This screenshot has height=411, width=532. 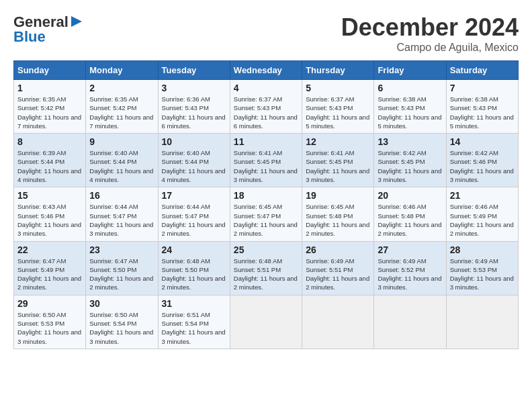 I want to click on day-info: Sunrise: 6:49 AMSunset: 5:51 PMDaylight:…, so click(x=338, y=274).